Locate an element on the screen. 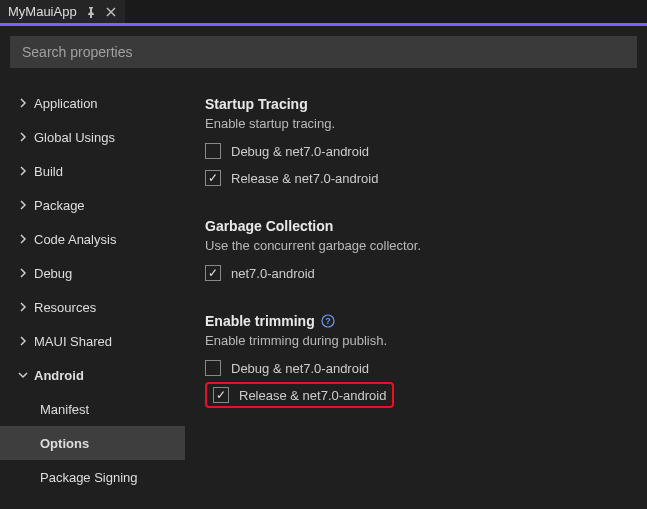 This screenshot has height=509, width=647. tab-bar: MyMauiApp is located at coordinates (324, 13).